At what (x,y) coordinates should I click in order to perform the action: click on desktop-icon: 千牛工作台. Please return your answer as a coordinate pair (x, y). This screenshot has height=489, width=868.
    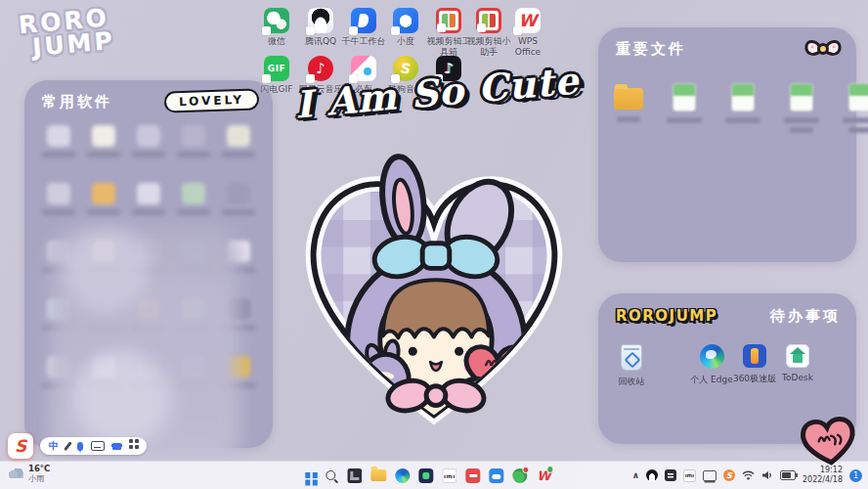
    Looking at the image, I should click on (364, 27).